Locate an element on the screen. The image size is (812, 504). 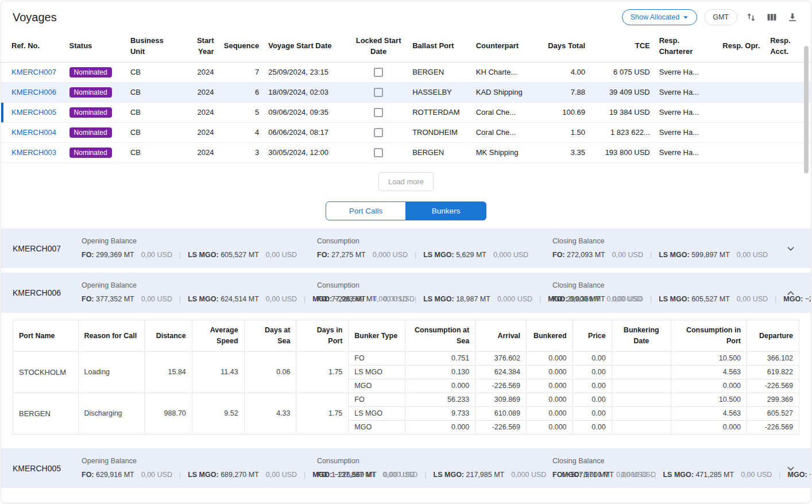
voyage-ref-link: KMERCH005 is located at coordinates (34, 113).